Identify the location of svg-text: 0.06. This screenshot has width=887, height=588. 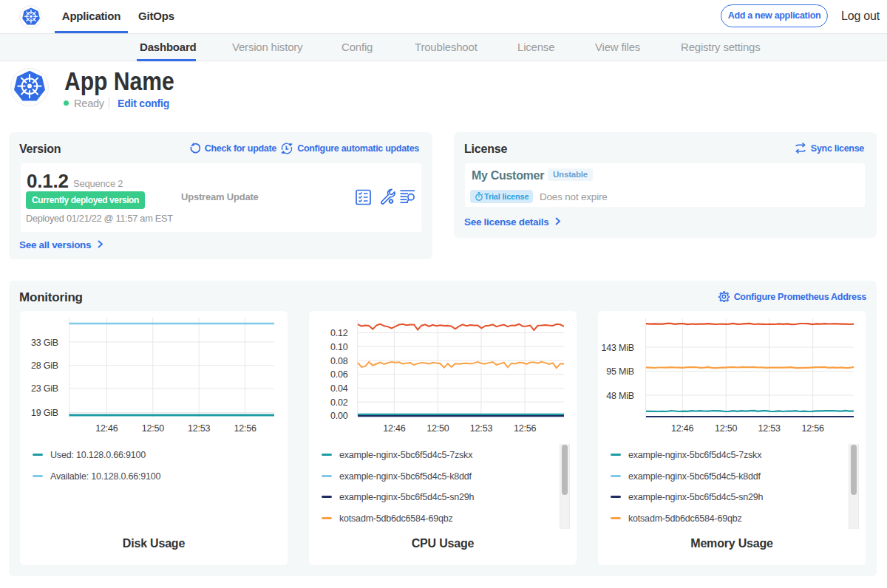
(339, 375).